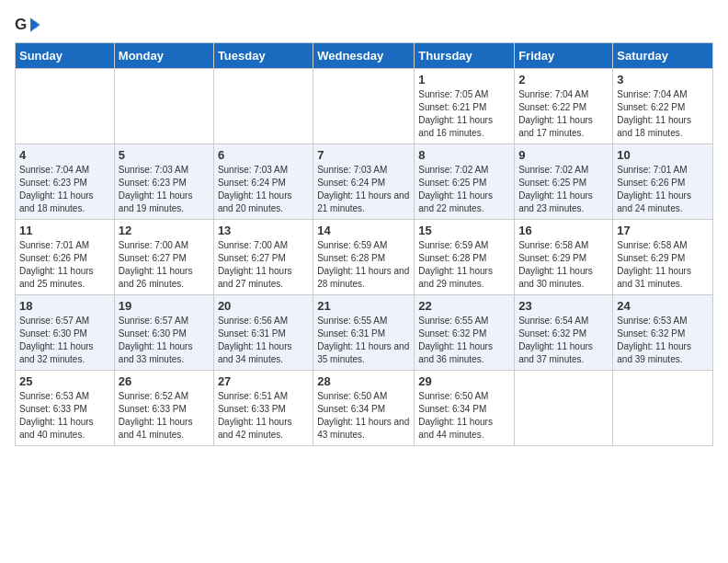  What do you see at coordinates (464, 114) in the screenshot?
I see `day-info: Sunrise: 7:05 AM Sunset: 6:21 PM Dayligh…` at bounding box center [464, 114].